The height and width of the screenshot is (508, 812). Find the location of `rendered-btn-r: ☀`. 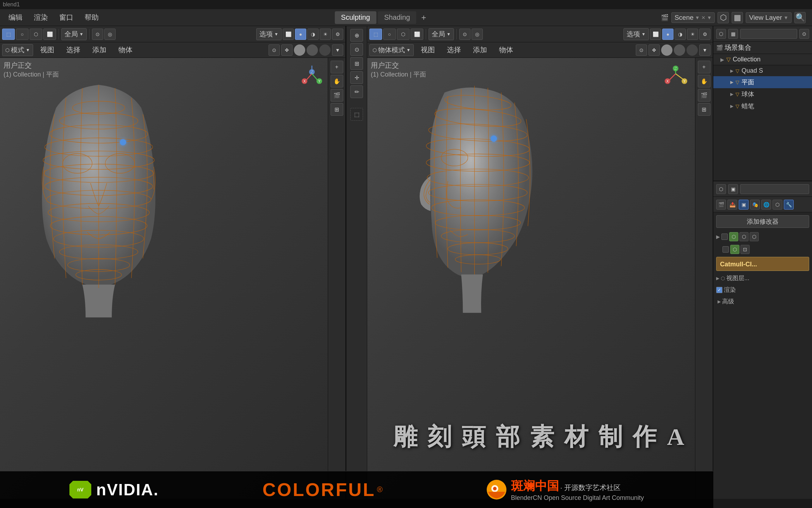

rendered-btn-r: ☀ is located at coordinates (693, 34).